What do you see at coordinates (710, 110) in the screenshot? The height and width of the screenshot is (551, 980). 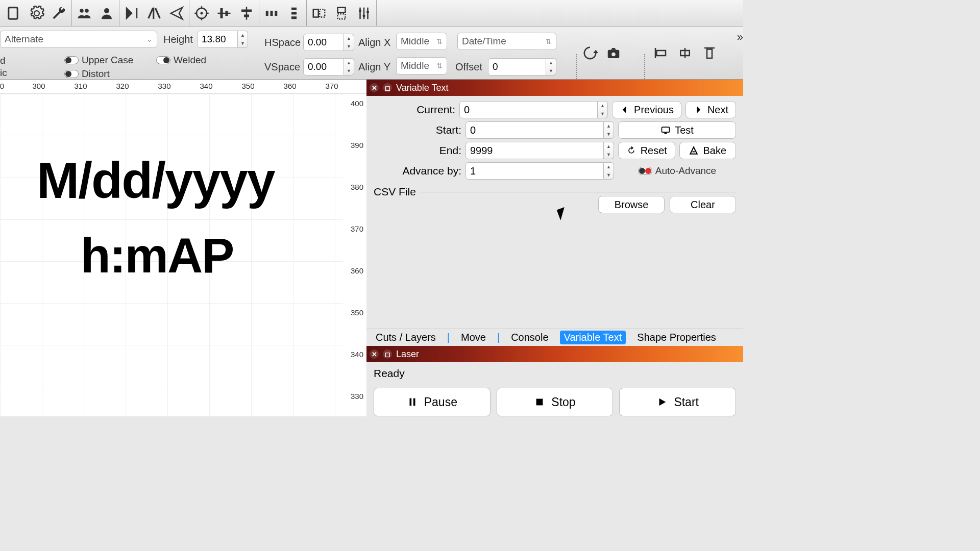 I see `next-button: Next` at bounding box center [710, 110].